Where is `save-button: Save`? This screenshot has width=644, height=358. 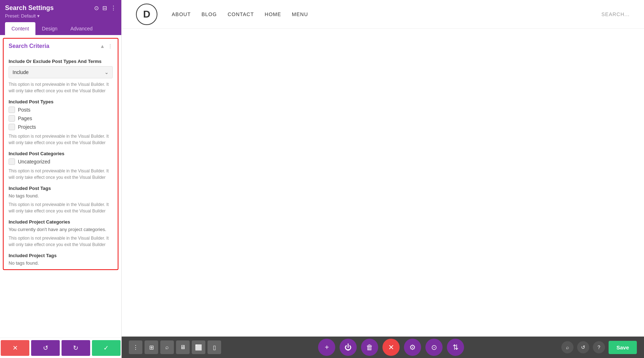 save-button: Save is located at coordinates (623, 348).